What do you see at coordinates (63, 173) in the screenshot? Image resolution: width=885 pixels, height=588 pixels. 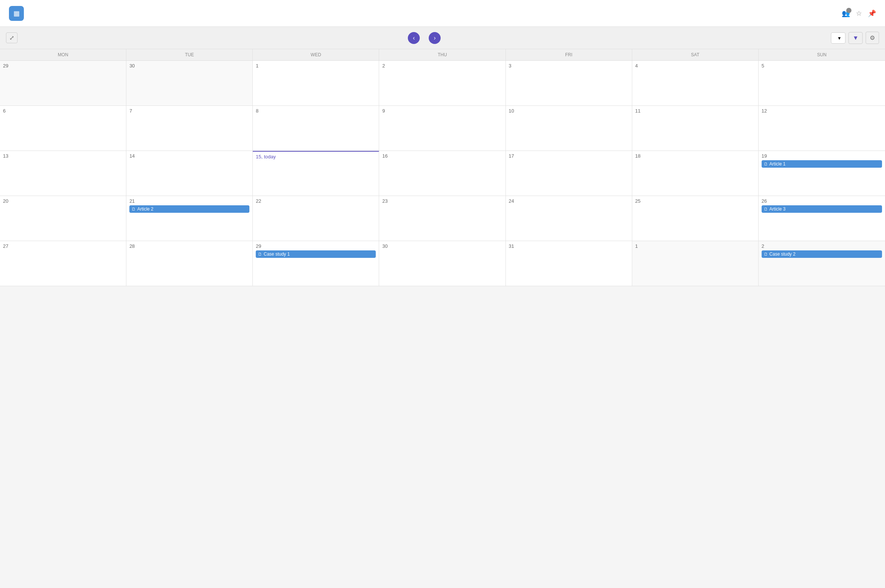 I see `day-cell: 13` at bounding box center [63, 173].